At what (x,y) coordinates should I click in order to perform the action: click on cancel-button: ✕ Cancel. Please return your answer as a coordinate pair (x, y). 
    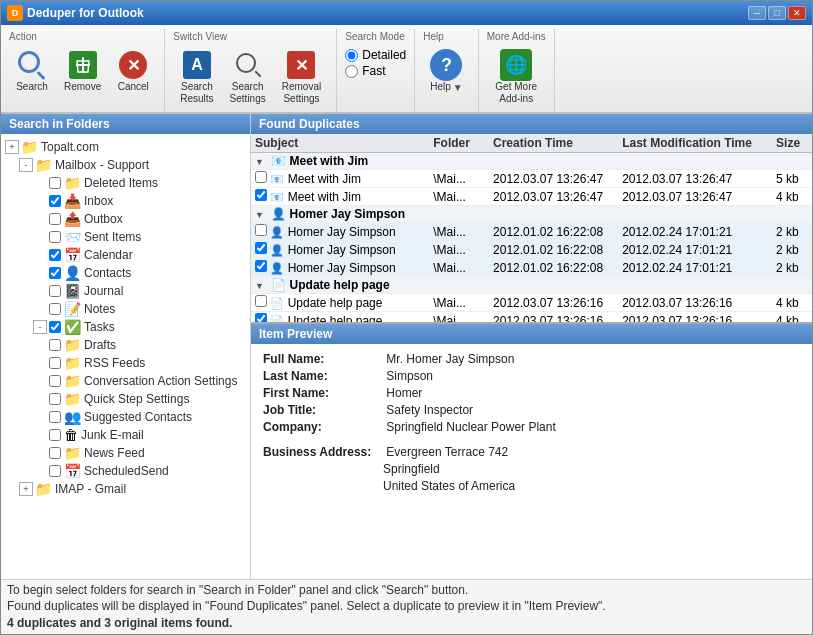
    Looking at the image, I should click on (133, 71).